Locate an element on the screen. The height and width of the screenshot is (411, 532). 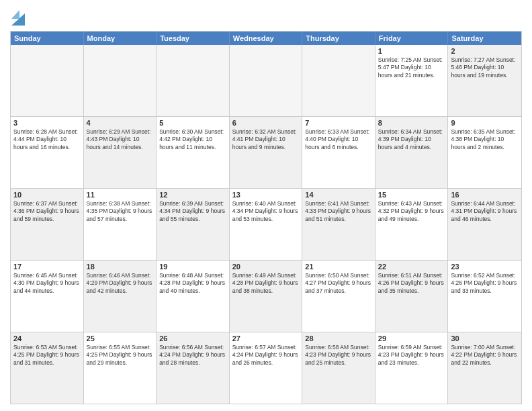
cell-info: Sunrise: 6:35 AM Sunset: 4:38 PM Dayligh… is located at coordinates (485, 140).